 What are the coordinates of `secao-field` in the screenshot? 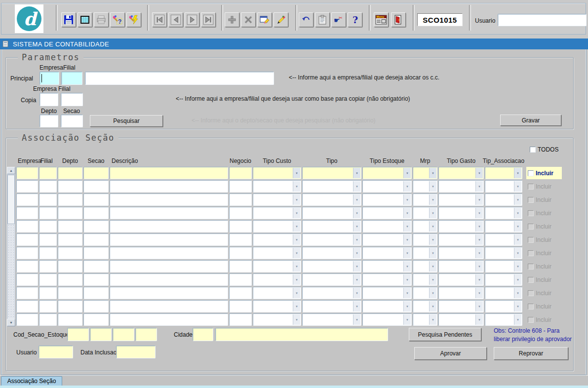 It's located at (72, 121).